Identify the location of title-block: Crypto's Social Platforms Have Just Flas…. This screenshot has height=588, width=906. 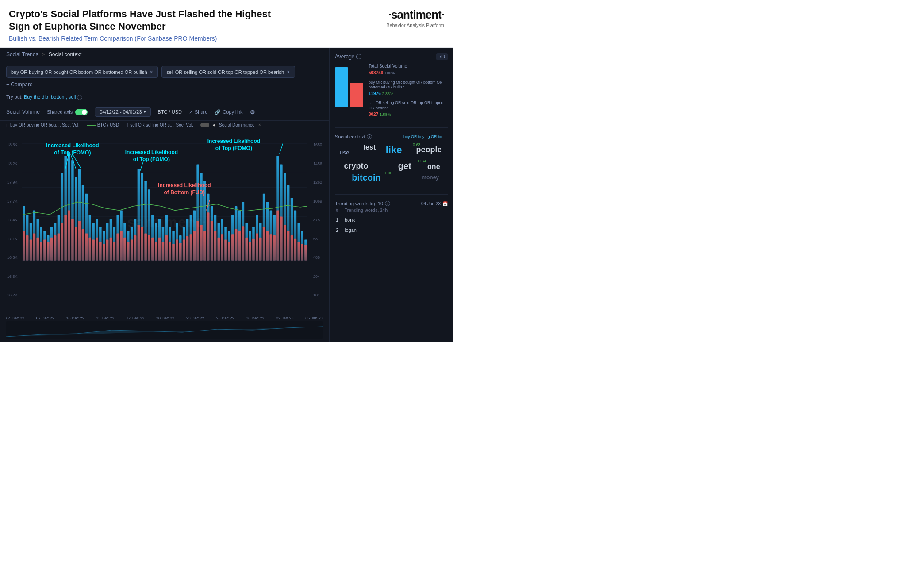
(142, 25).